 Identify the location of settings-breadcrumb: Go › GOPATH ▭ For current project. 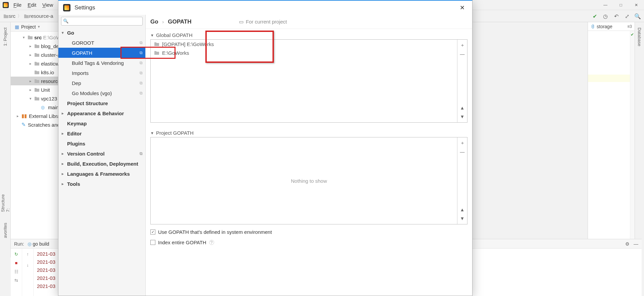
(309, 22).